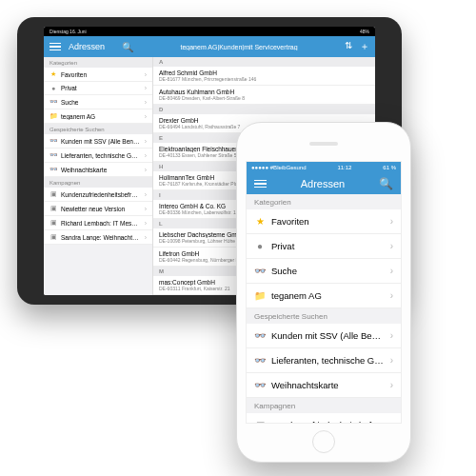 This screenshot has width=476, height=476. I want to click on item-label: Kundenzufriedenheitsbefragu…, so click(101, 194).